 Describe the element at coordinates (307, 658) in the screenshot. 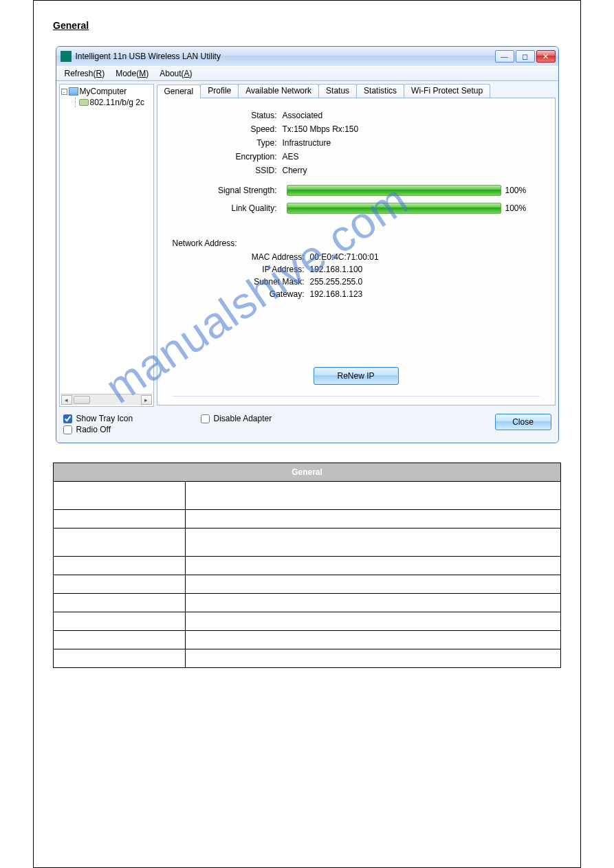

I see `table-row: ReNew IPClick this button to release and…` at that location.